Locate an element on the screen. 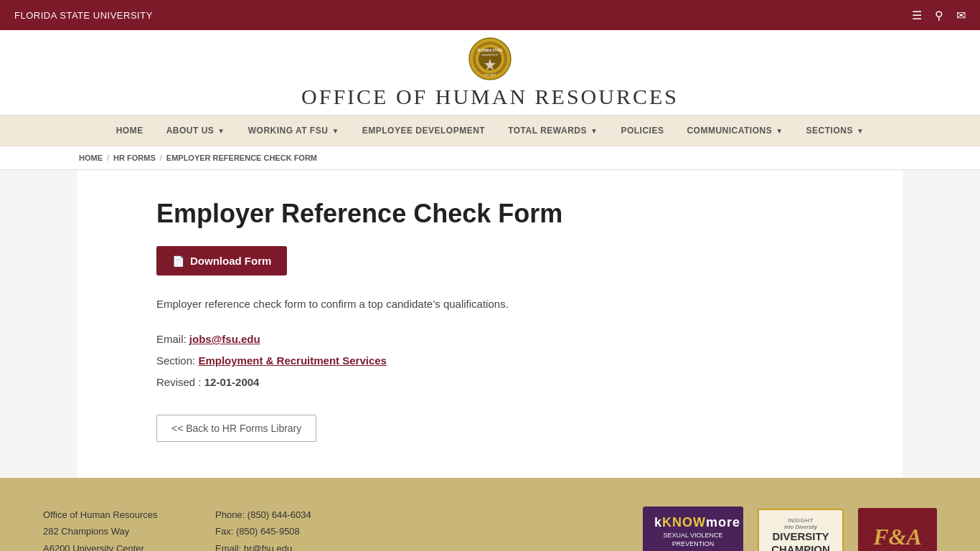  download-form-button: 📄 Download Form is located at coordinates (222, 261).